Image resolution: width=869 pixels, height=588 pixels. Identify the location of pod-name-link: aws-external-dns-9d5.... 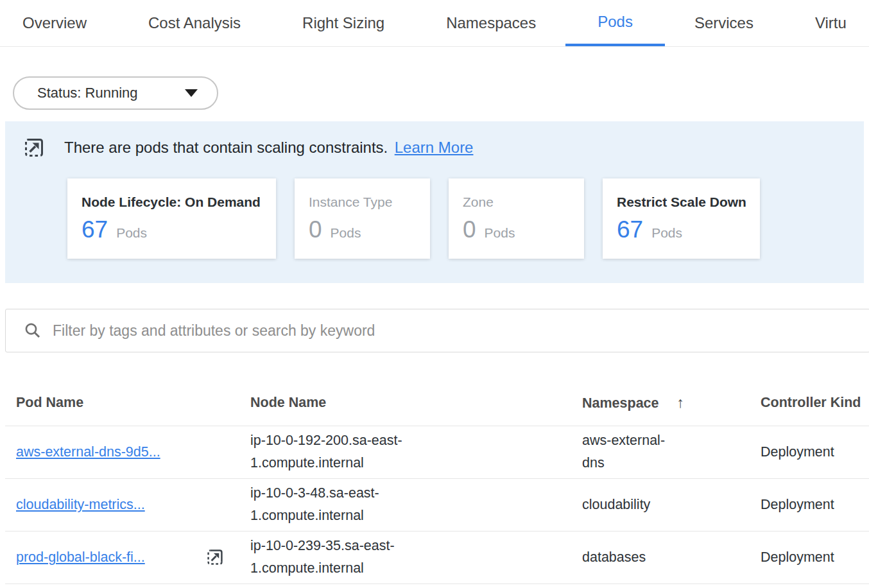
(89, 452).